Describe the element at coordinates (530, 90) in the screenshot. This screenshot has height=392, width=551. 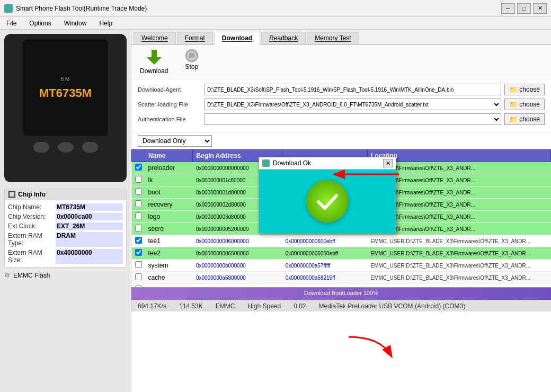
I see `choose-agent-label: choose` at that location.